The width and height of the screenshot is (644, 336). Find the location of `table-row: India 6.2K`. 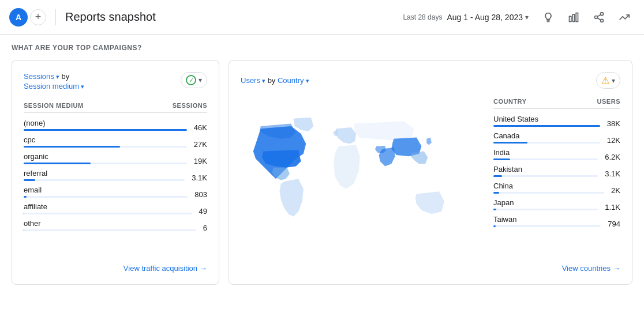

table-row: India 6.2K is located at coordinates (557, 153).